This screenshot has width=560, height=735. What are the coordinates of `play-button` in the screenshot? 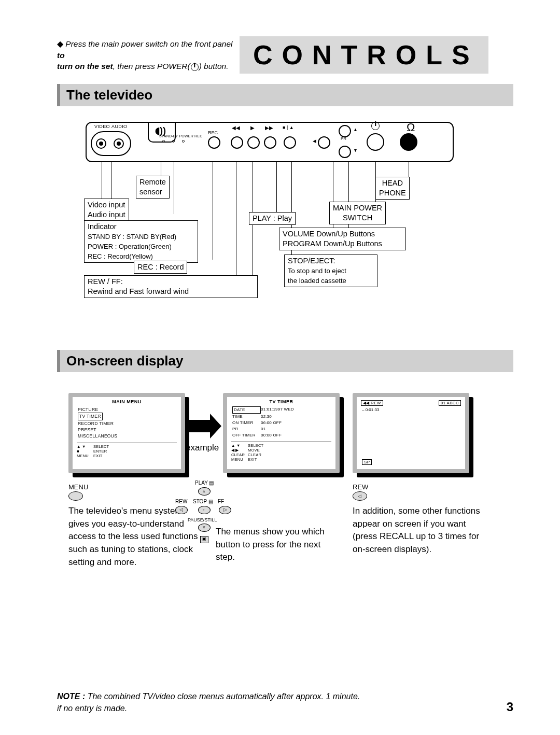 It's located at (254, 143).